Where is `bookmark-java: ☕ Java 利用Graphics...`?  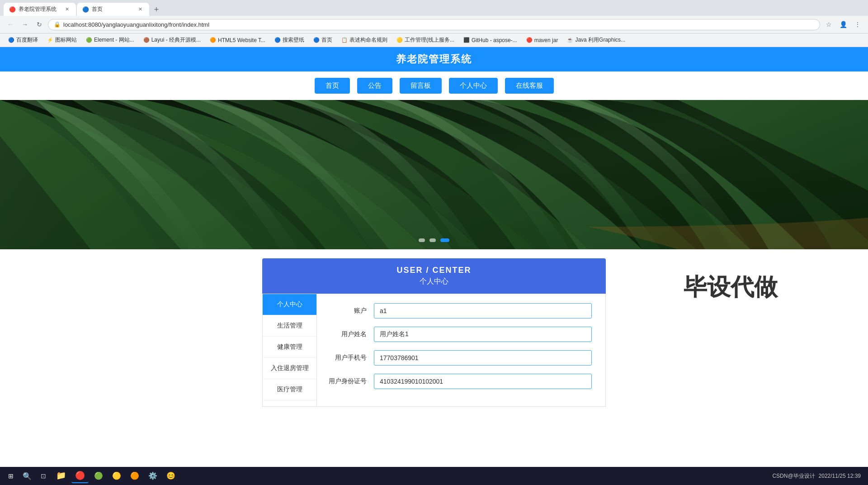 bookmark-java: ☕ Java 利用Graphics... is located at coordinates (596, 40).